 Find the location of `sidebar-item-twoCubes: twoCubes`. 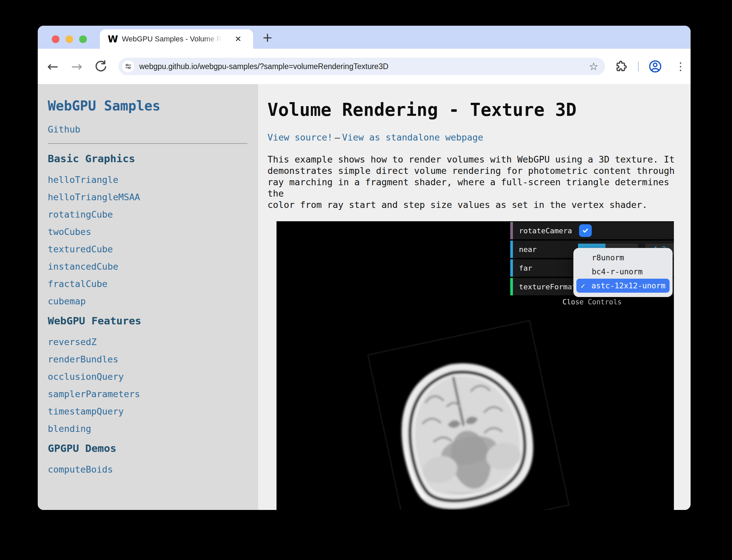

sidebar-item-twoCubes: twoCubes is located at coordinates (148, 232).